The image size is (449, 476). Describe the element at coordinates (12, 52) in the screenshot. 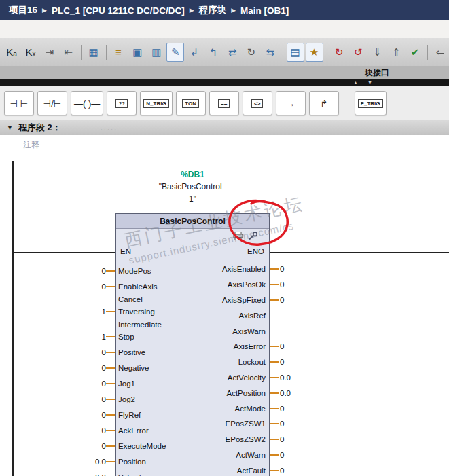

I see `symbolic-view-icon: Kₐ` at that location.